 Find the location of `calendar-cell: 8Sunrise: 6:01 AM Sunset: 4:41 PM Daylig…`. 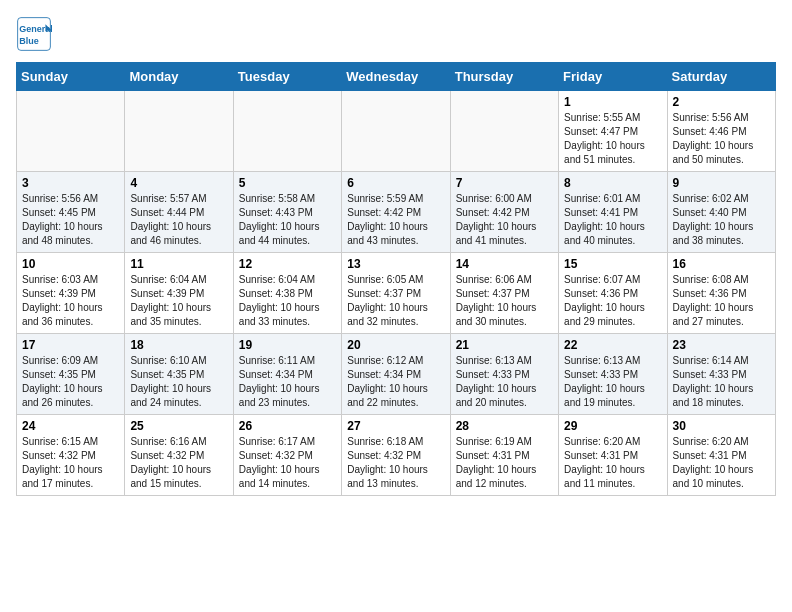

calendar-cell: 8Sunrise: 6:01 AM Sunset: 4:41 PM Daylig… is located at coordinates (613, 212).